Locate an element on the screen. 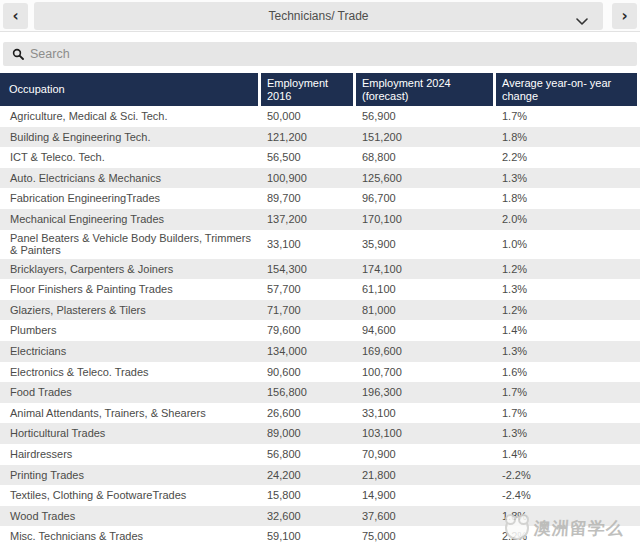  table-header-row: OccupationEmployment 2016Employment 2024… is located at coordinates (320, 90).